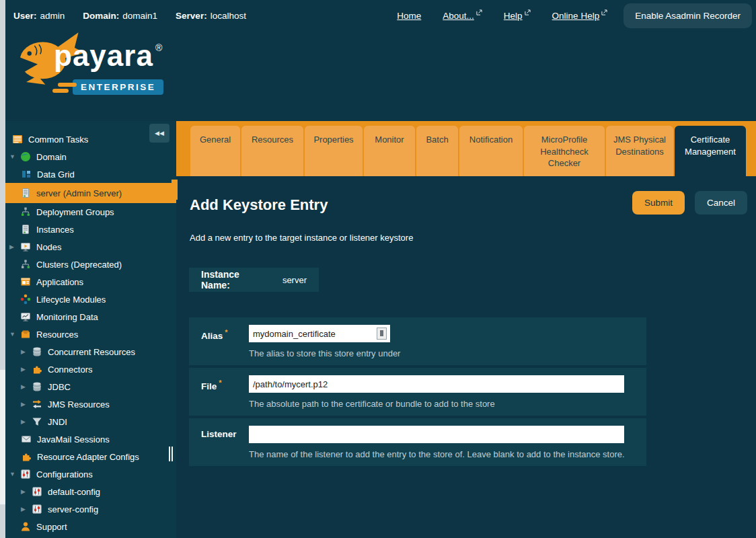 Image resolution: width=756 pixels, height=538 pixels. Describe the element at coordinates (437, 151) in the screenshot. I see `tab-batch: Batch` at that location.